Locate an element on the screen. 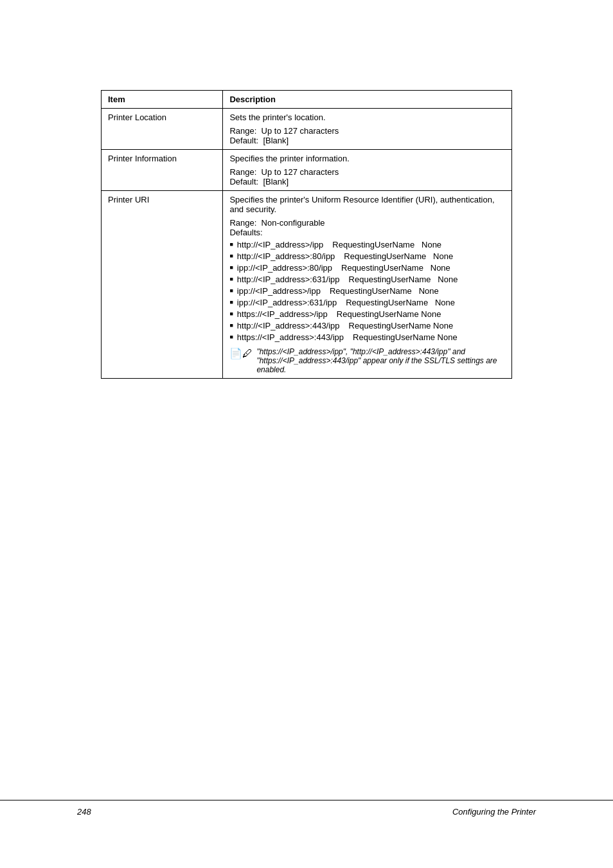  table-row: Printer URI Specifies the printer's Unif… is located at coordinates (307, 285).